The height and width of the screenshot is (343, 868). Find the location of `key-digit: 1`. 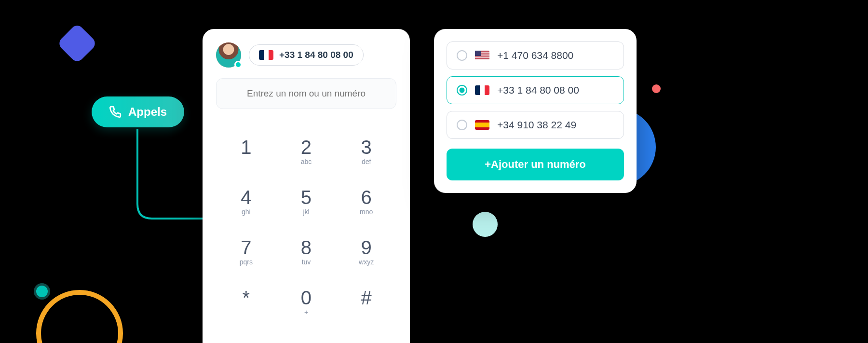

key-digit: 1 is located at coordinates (246, 147).